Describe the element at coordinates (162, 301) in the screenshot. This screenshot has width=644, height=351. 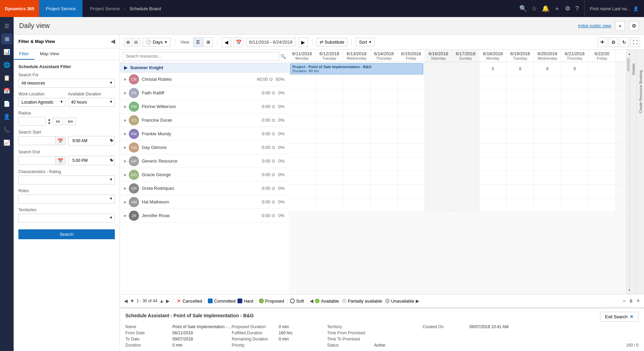
I see `collapse-list-button: ▲` at that location.